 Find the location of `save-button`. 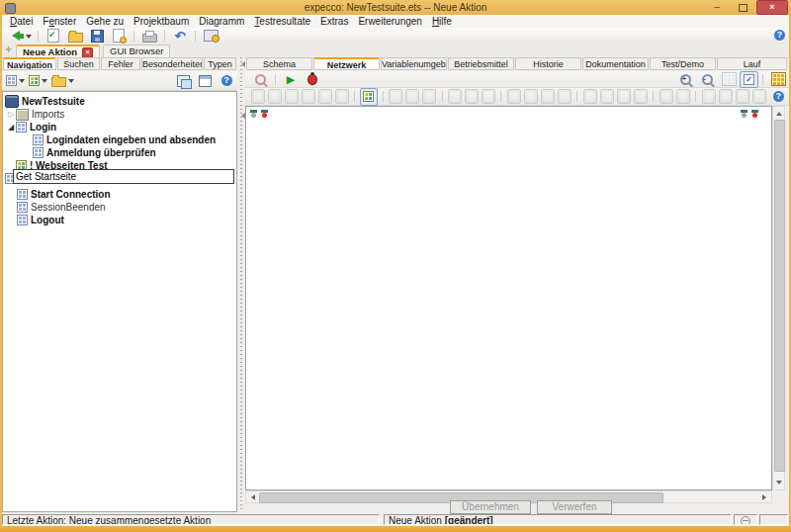

save-button is located at coordinates (97, 36).